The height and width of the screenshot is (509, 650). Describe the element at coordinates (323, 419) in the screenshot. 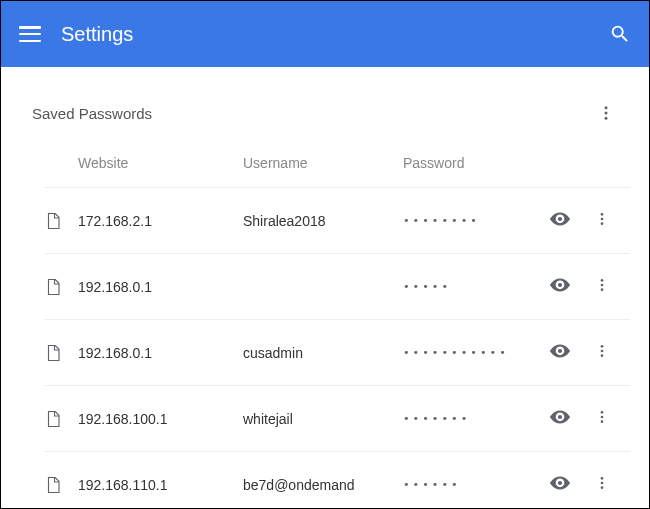

I see `cell-username: whitejail` at that location.